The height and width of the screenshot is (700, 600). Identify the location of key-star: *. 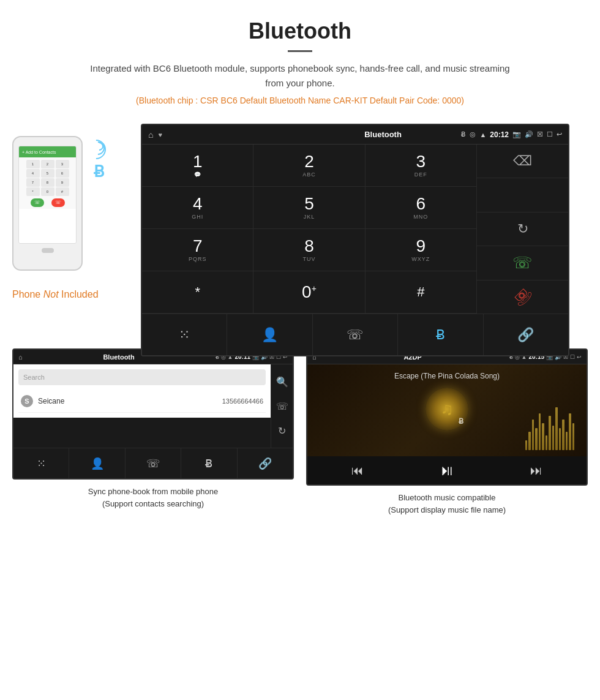
(198, 292).